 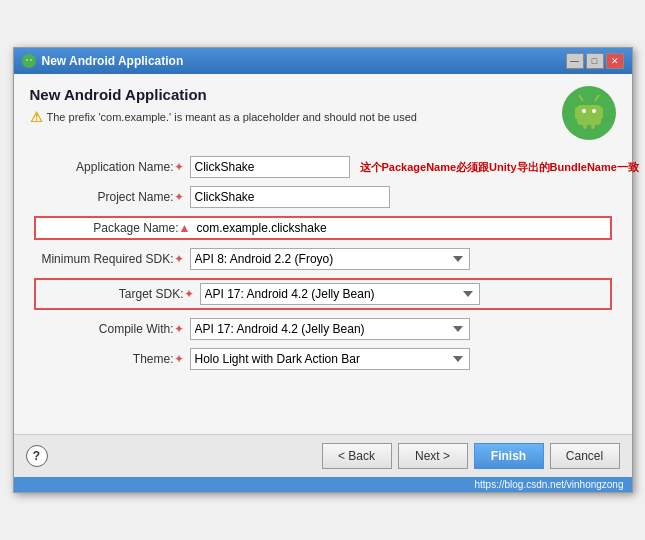 What do you see at coordinates (323, 456) in the screenshot?
I see `bottom-bar: ? < Back Next > Finish Cancel` at bounding box center [323, 456].